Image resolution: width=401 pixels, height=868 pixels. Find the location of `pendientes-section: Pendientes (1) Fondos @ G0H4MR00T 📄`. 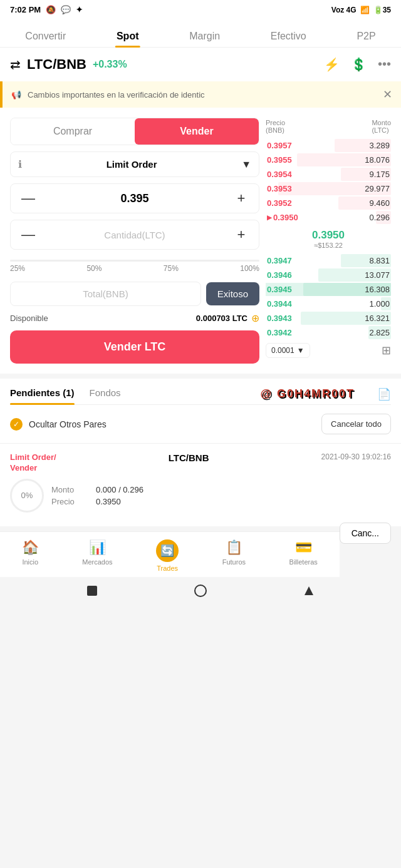

pendientes-section: Pendientes (1) Fondos @ G0H4MR00T 📄 is located at coordinates (200, 392).